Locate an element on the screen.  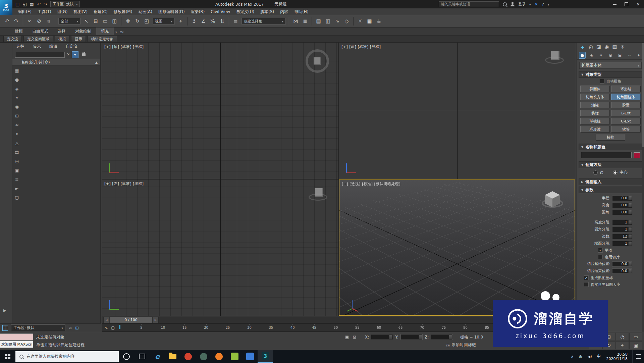
containers-filter-icon: ▤ is located at coordinates (17, 152).